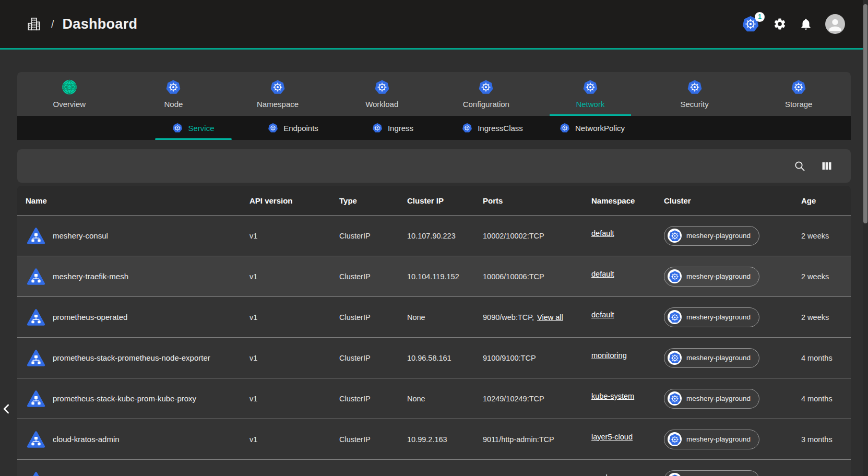 The image size is (868, 476). What do you see at coordinates (508, 317) in the screenshot?
I see `ports-value: 9090/web:TCP,` at bounding box center [508, 317].